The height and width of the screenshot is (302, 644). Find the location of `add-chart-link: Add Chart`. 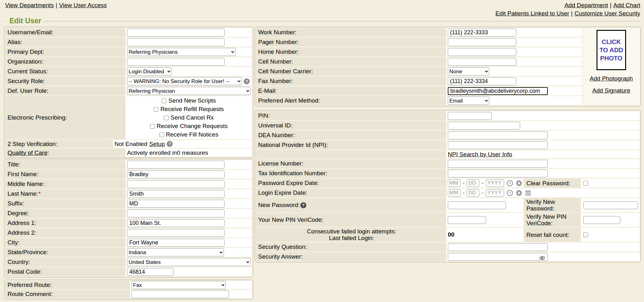

add-chart-link: Add Chart is located at coordinates (627, 5).